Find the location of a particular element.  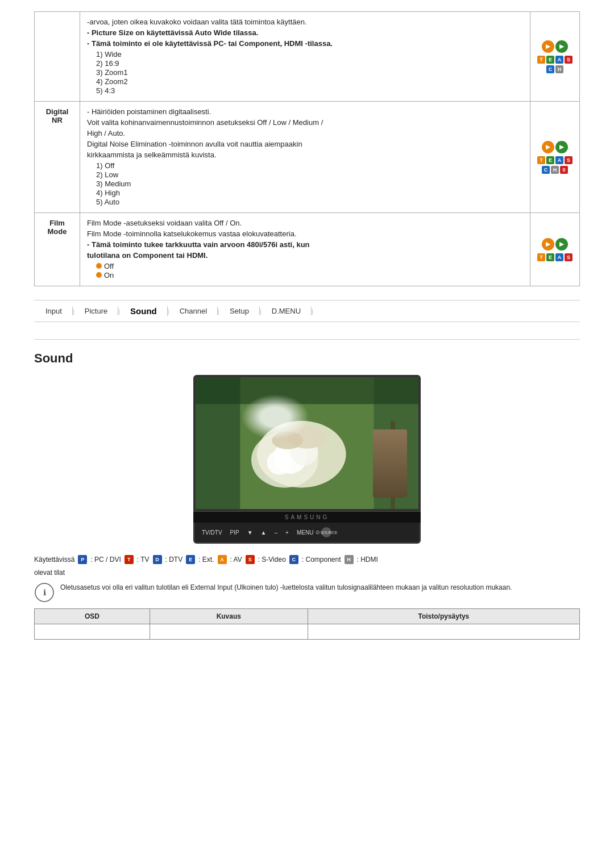

list-item: 4) High is located at coordinates (309, 193).